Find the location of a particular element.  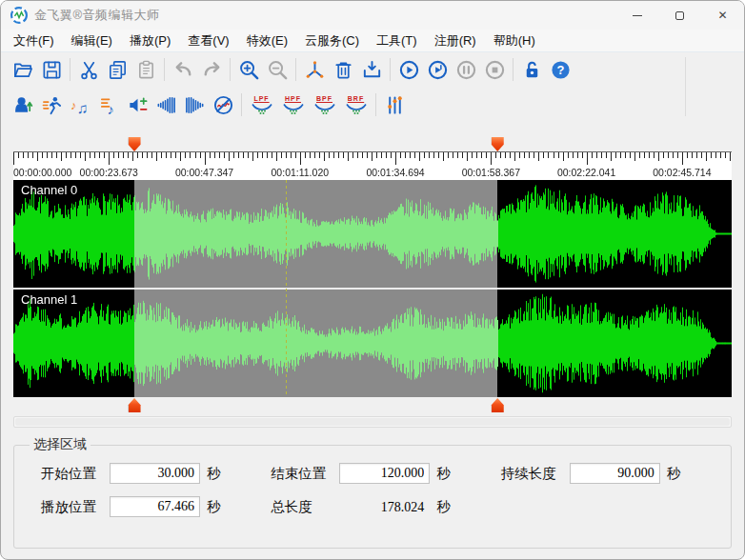

menu-item-7: 注册(R) is located at coordinates (455, 41).